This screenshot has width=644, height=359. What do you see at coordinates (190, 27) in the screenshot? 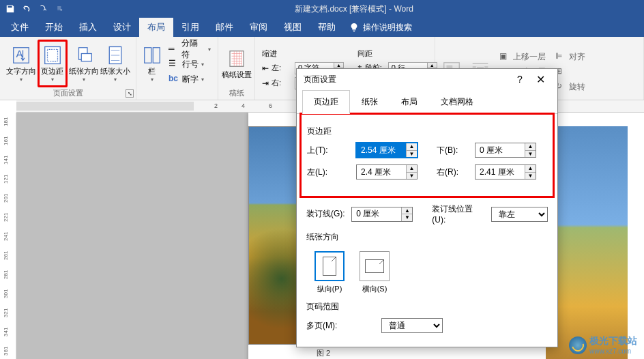
I see `tab-references: 引用` at bounding box center [190, 27].